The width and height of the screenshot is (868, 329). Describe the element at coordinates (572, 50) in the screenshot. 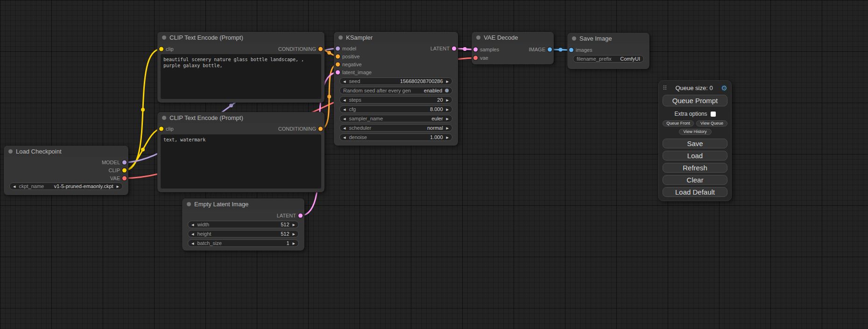

I see `input-port-images` at that location.